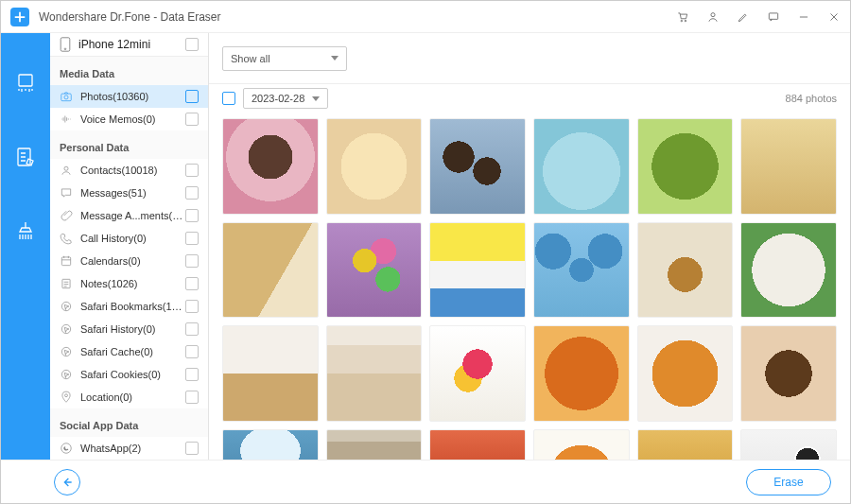  Describe the element at coordinates (132, 216) in the screenshot. I see `sidebar-item-label: Message A...ments(34)` at that location.